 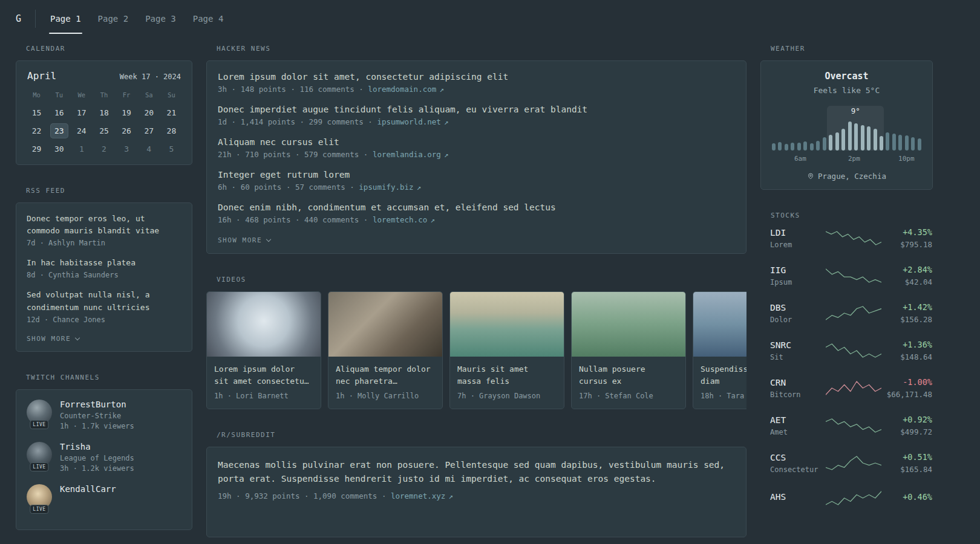 I want to click on video-card: Aliquam tempor dolor nec pharetra… 1h · …, so click(x=385, y=351).